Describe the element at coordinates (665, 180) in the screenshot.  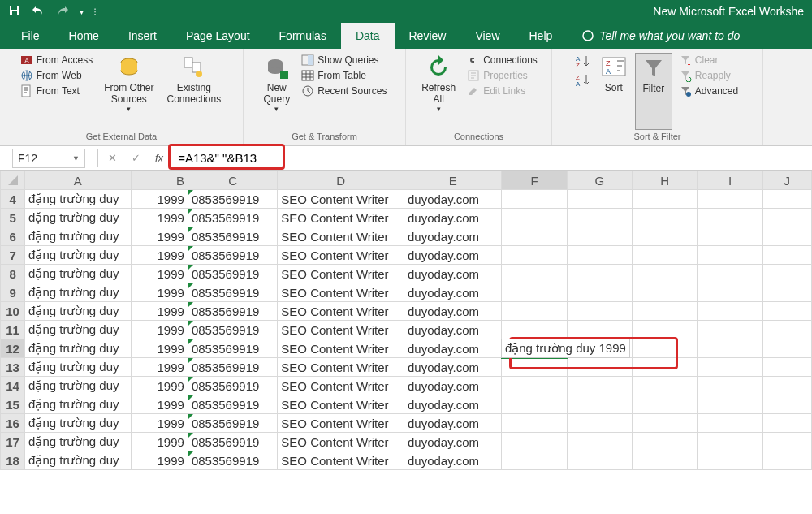
I see `col-header-H: H` at that location.